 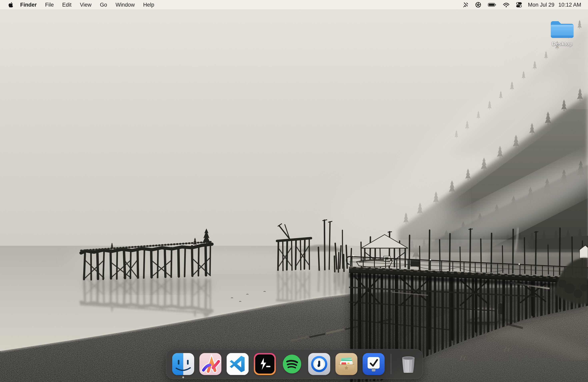 I want to click on vscode-icon, so click(x=238, y=364).